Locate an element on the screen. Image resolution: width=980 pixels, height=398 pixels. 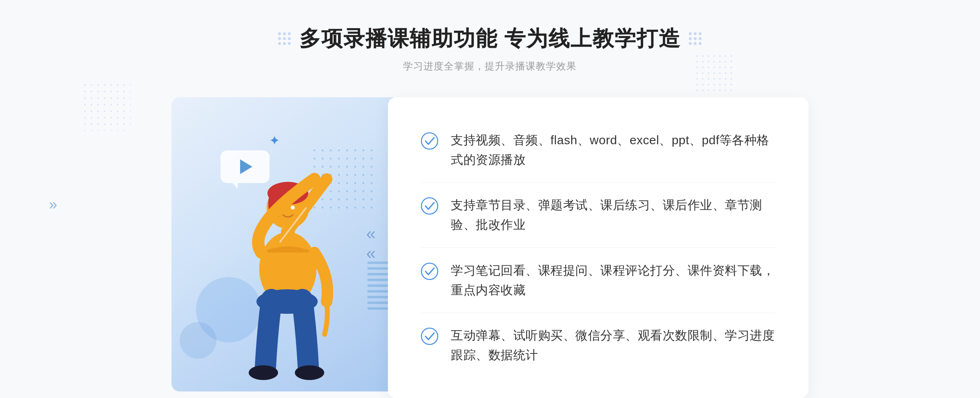
feature-item-2: 支持章节目录、弹题考试、课后练习、课后作业、章节测验、批改作业 is located at coordinates (598, 215).